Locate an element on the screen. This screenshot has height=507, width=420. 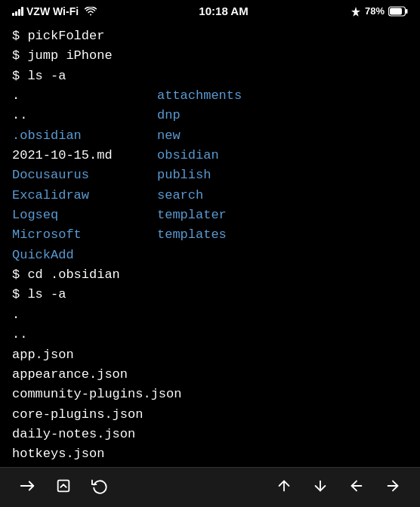
ls-item: Logseq is located at coordinates (85, 215).